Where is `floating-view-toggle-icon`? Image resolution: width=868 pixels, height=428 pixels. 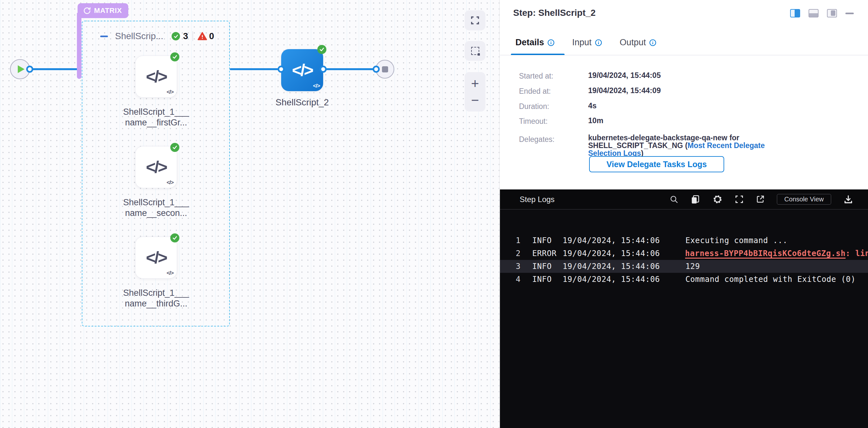
floating-view-toggle-icon is located at coordinates (832, 13).